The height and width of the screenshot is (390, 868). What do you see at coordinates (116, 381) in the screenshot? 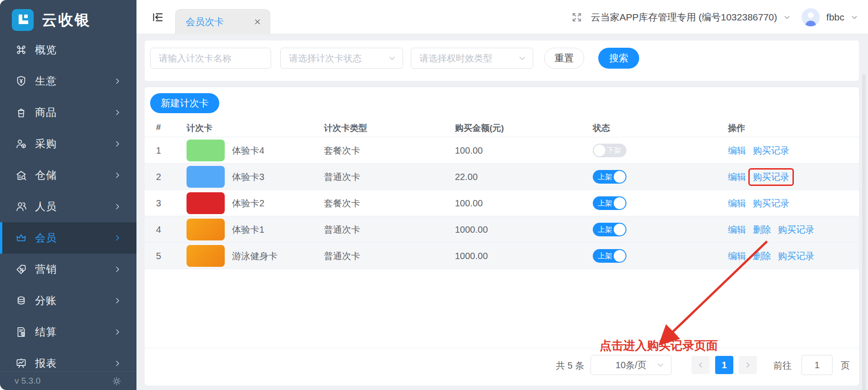
I see `gear-icon` at bounding box center [116, 381].